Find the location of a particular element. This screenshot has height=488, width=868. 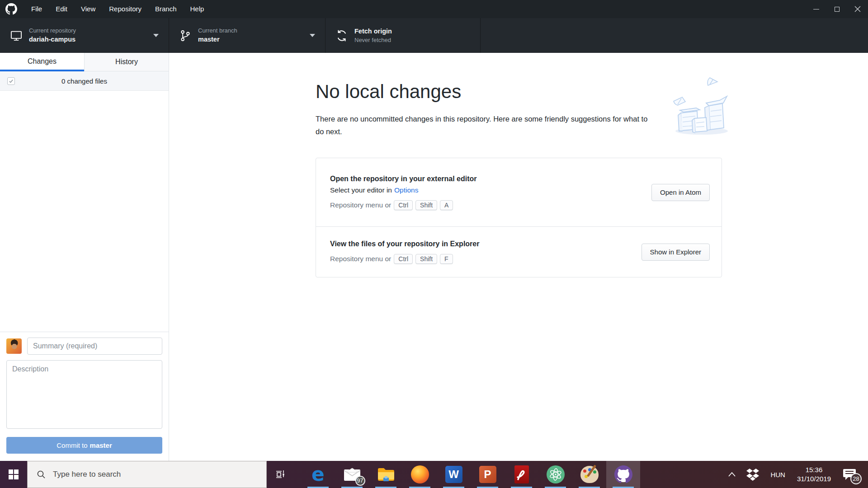

minimize-button is located at coordinates (816, 9).